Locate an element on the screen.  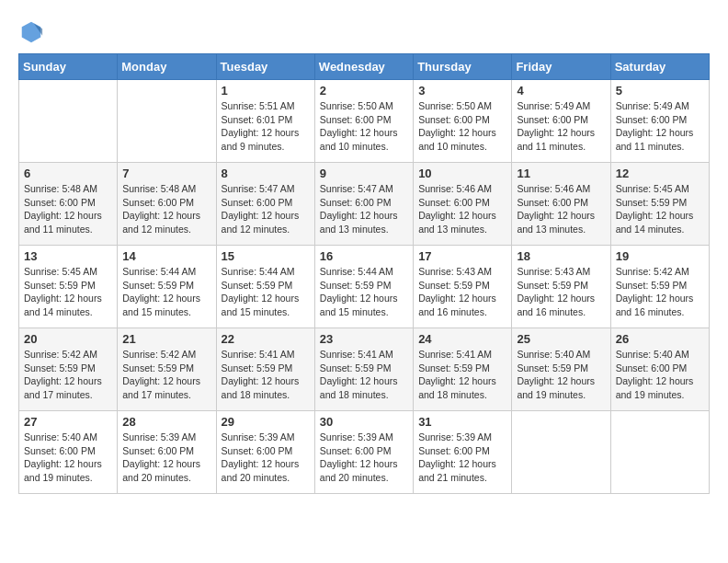
day-number: 1 is located at coordinates (266, 90).